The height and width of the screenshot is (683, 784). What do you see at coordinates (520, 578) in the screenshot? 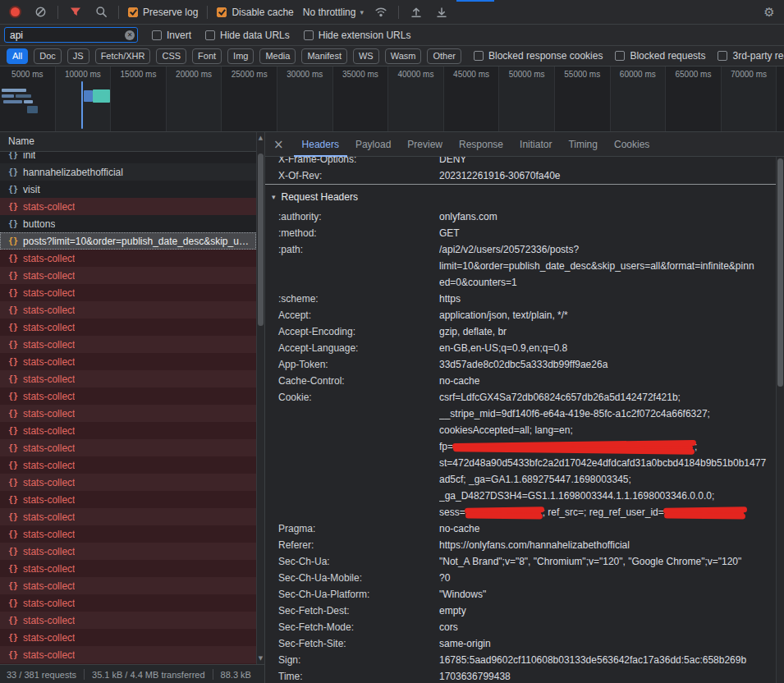
I see `header-row: Sec-Ch-Ua-Mobile:?0` at bounding box center [520, 578].